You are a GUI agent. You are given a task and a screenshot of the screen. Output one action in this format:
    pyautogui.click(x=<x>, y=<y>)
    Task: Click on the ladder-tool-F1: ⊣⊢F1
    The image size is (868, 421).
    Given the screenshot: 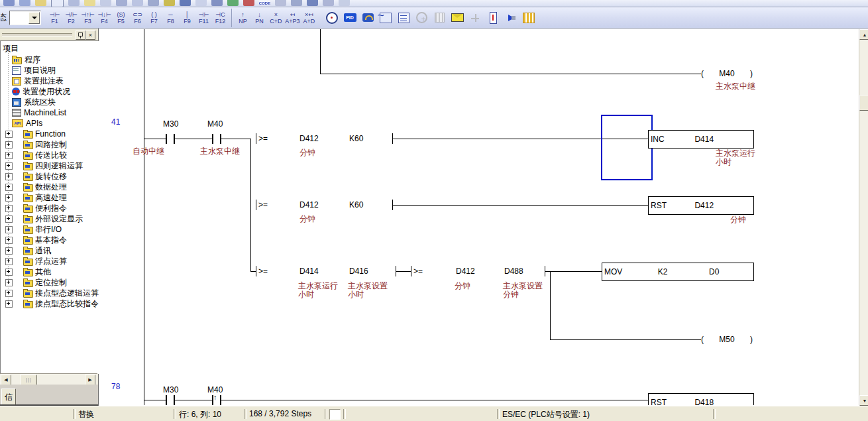 What is the action you would take?
    pyautogui.click(x=54, y=18)
    